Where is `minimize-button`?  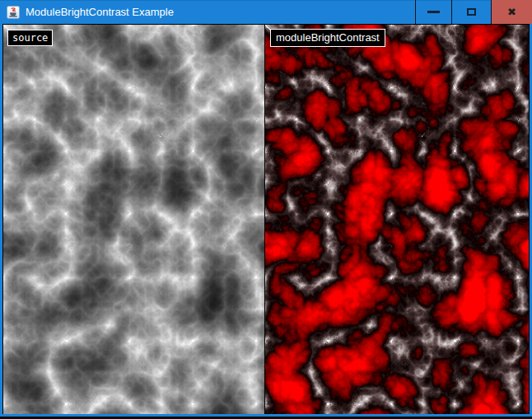 minimize-button is located at coordinates (433, 12).